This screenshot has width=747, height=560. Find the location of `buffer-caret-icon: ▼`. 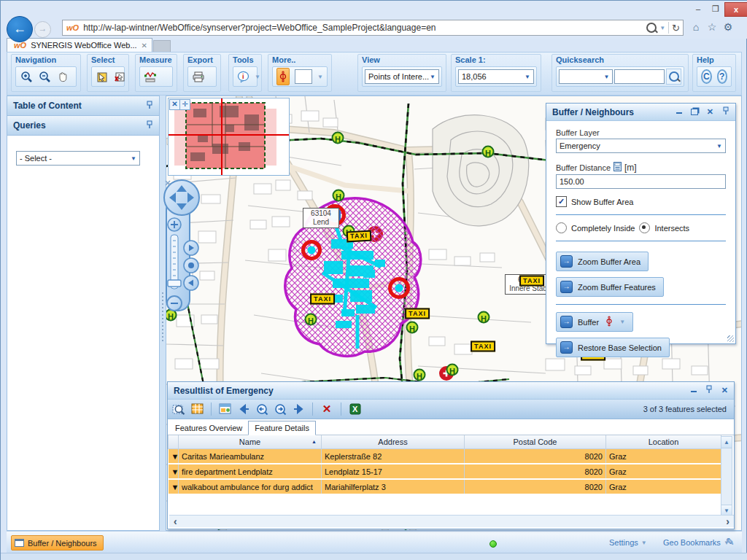

buffer-caret-icon: ▼ is located at coordinates (622, 322).